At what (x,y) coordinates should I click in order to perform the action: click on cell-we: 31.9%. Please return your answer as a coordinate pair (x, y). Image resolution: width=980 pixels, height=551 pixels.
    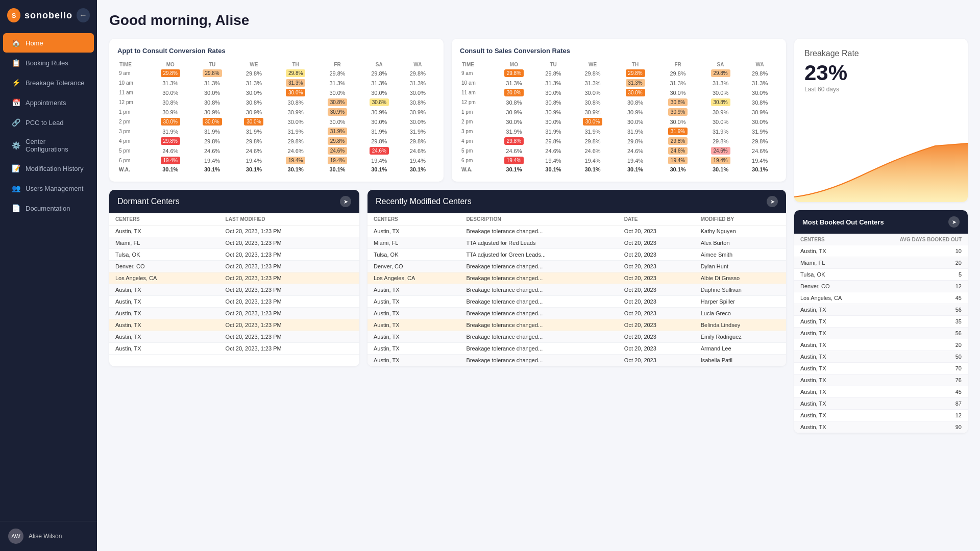
    Looking at the image, I should click on (593, 132).